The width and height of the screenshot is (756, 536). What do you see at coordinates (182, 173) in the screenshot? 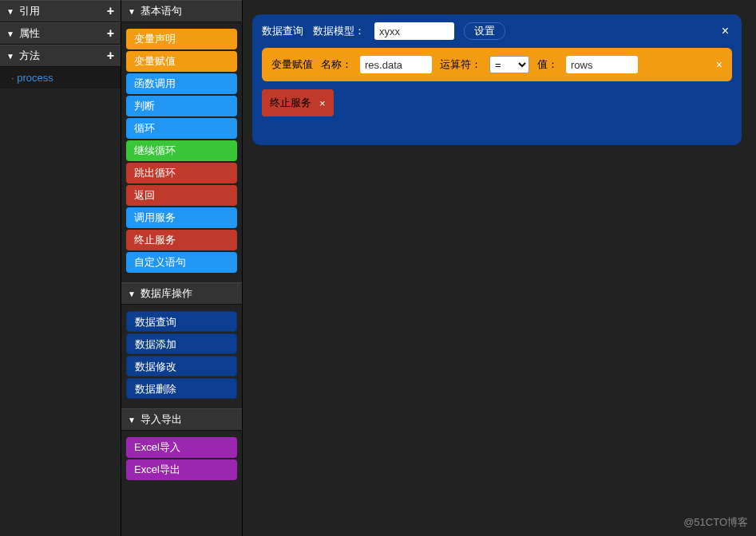
I see `stmt-item: 跳出循环` at bounding box center [182, 173].